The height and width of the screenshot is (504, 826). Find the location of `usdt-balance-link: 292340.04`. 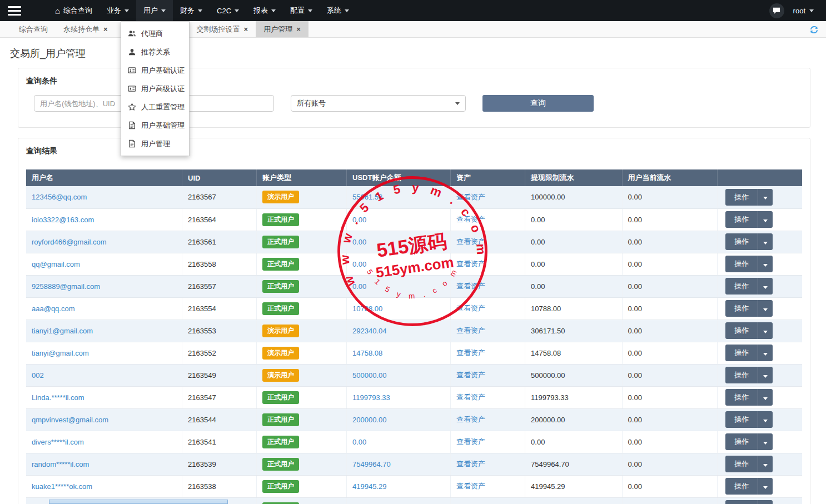

usdt-balance-link: 292340.04 is located at coordinates (369, 331).